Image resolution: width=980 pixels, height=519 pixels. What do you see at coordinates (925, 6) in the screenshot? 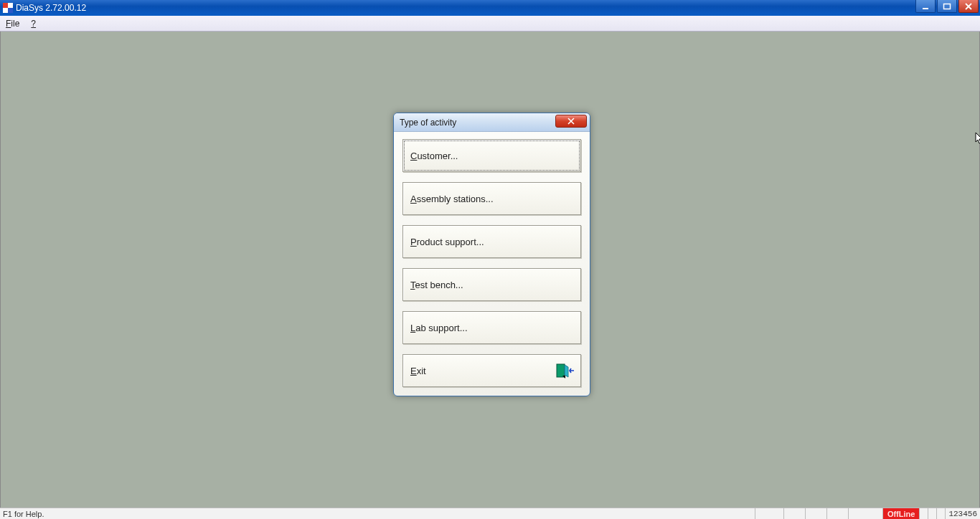
I see `minimize-icon` at bounding box center [925, 6].